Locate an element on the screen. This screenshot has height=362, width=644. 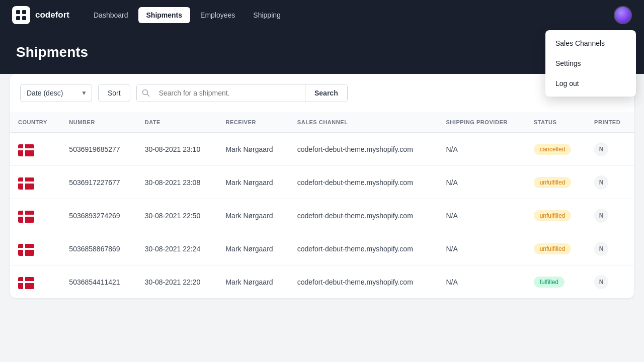
cell-date: 30-08-2021 22:20 is located at coordinates (177, 282).